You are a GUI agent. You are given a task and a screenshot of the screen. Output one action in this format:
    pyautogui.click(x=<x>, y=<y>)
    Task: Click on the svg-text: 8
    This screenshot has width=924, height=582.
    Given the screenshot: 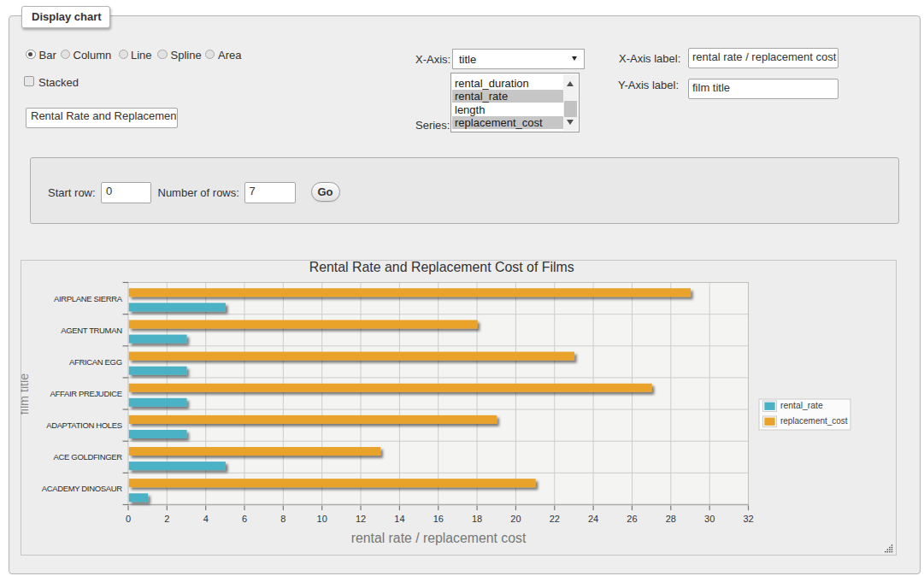 What is the action you would take?
    pyautogui.click(x=283, y=519)
    